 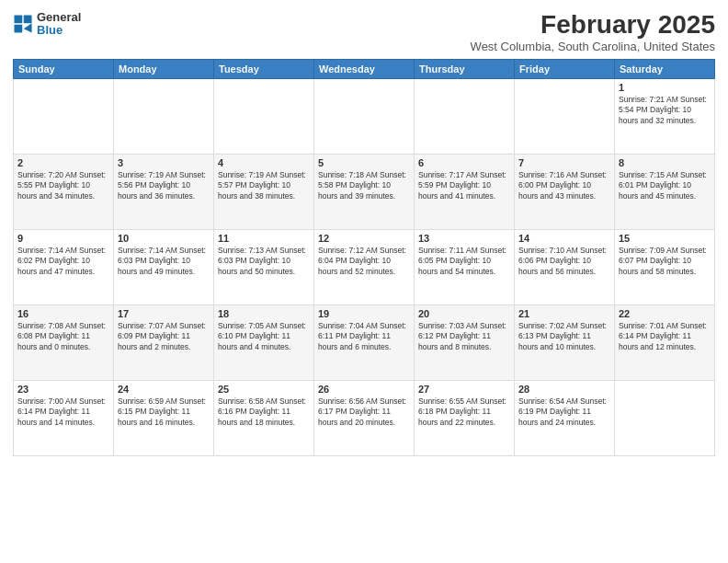 What do you see at coordinates (364, 32) in the screenshot?
I see `header: General Blue February 2025 West Columbia…` at bounding box center [364, 32].